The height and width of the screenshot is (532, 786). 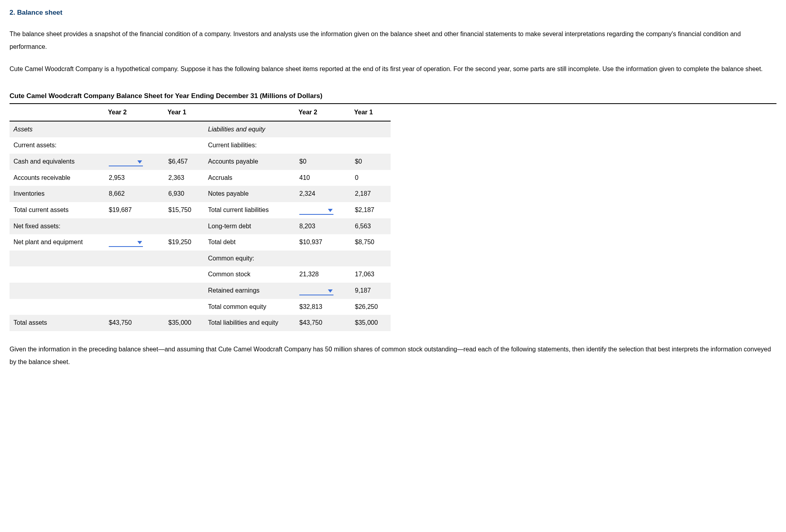 I want to click on npe-label: Net plant and equipment, so click(x=57, y=242).